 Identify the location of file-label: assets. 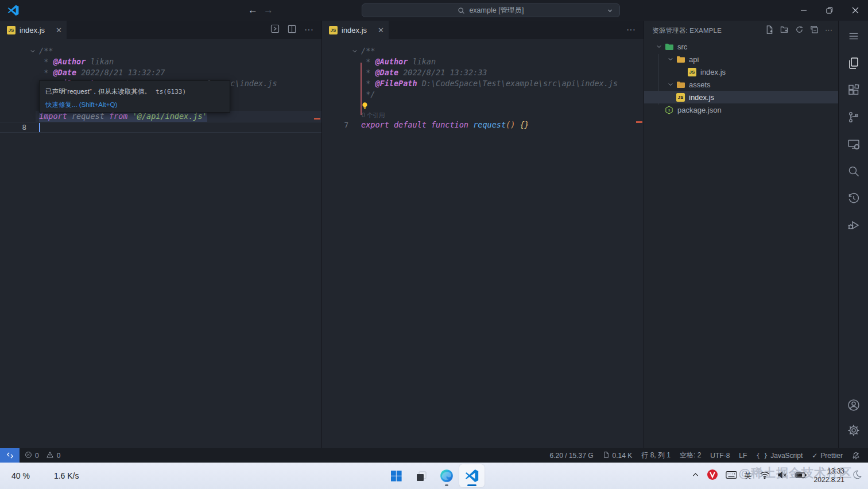
(700, 85).